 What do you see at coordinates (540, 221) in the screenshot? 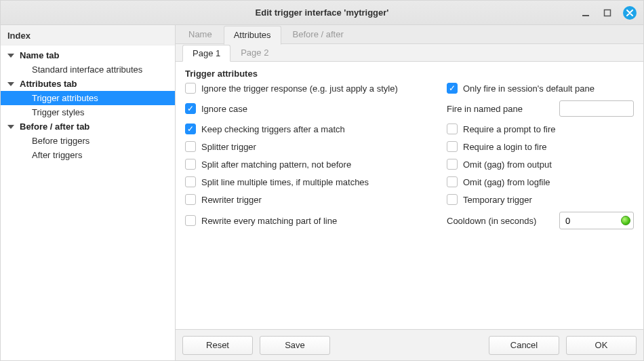
I see `row-cooldown: Cooldown (in seconds)` at bounding box center [540, 221].